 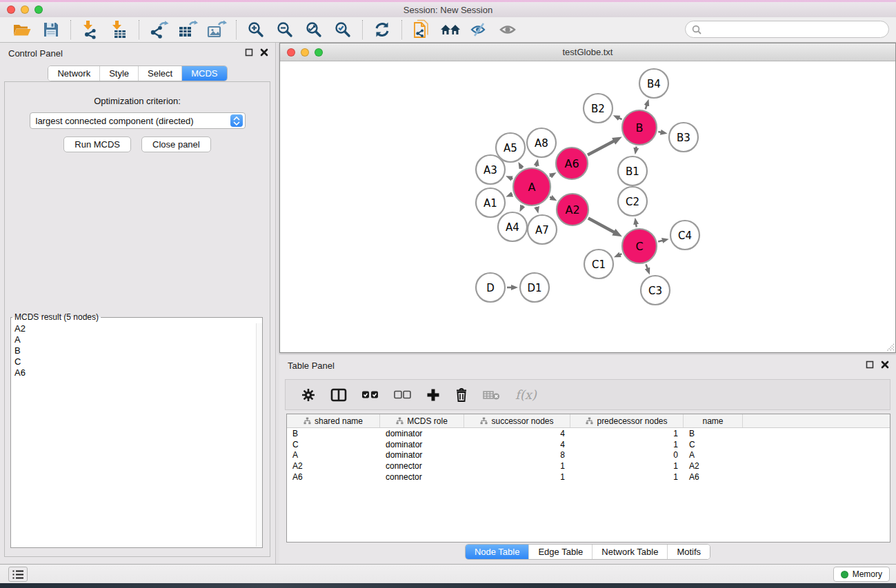 I want to click on mcds-result-item: C, so click(x=134, y=362).